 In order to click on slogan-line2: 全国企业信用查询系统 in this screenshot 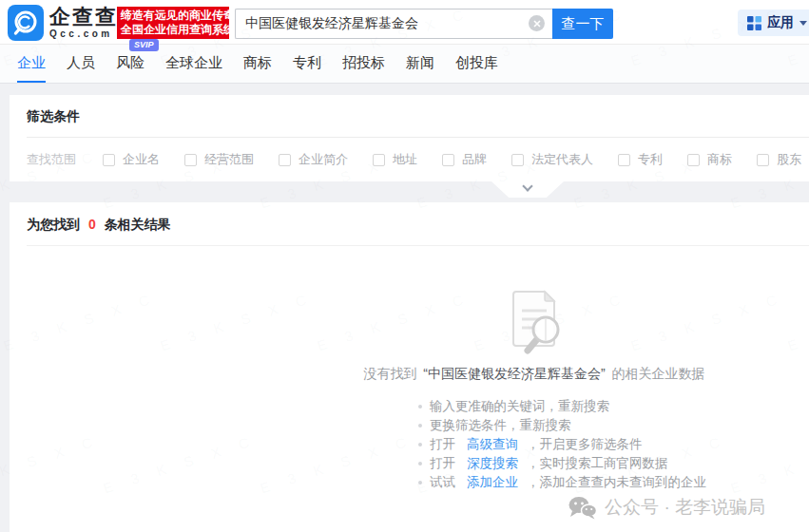, I will do `click(173, 30)`.